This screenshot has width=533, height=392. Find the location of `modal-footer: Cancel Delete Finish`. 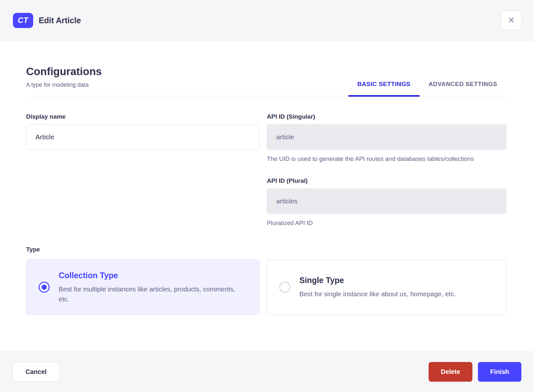

modal-footer: Cancel Delete Finish is located at coordinates (266, 372).